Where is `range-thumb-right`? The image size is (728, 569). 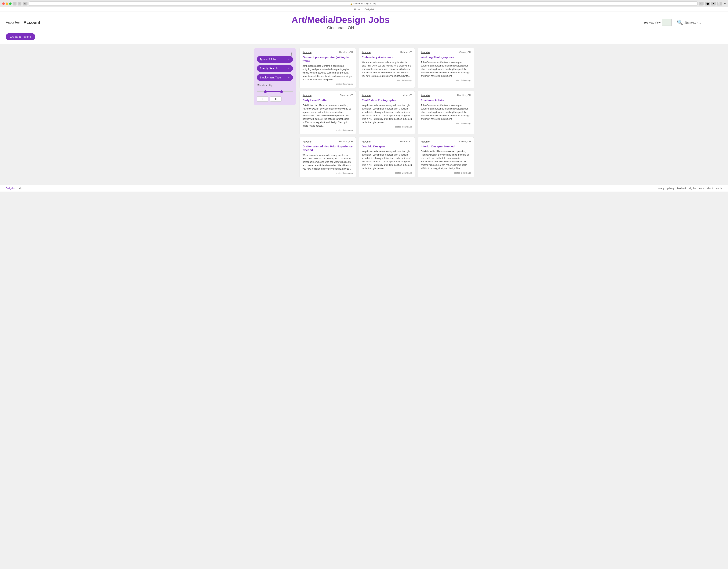
range-thumb-right is located at coordinates (282, 92).